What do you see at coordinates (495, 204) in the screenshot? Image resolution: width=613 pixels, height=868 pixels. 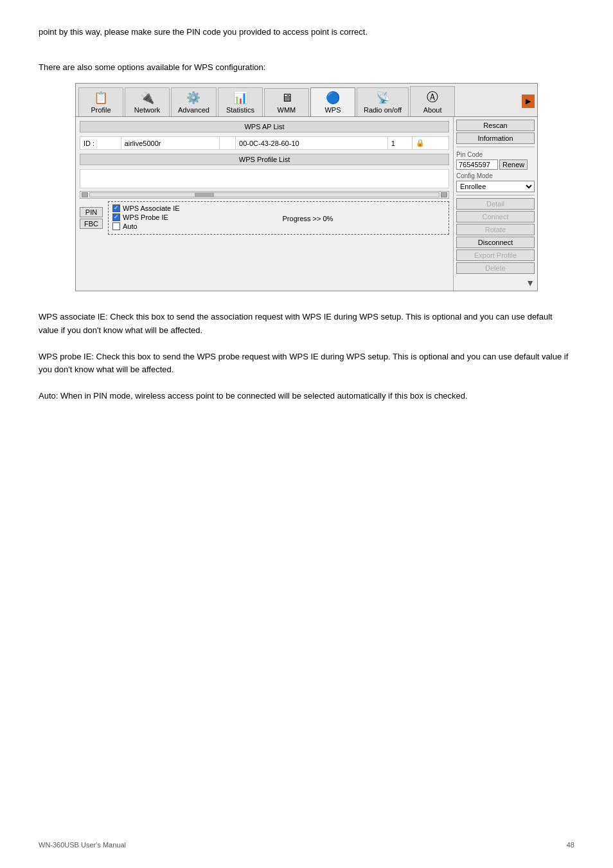 I see `detail-button: Detail` at bounding box center [495, 204].